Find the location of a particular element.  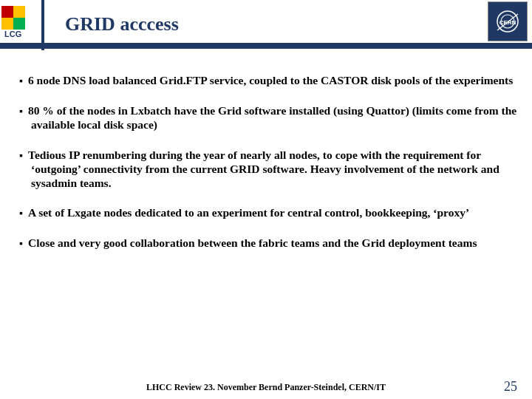

lcg-logo-text: LCG is located at coordinates (13, 34).